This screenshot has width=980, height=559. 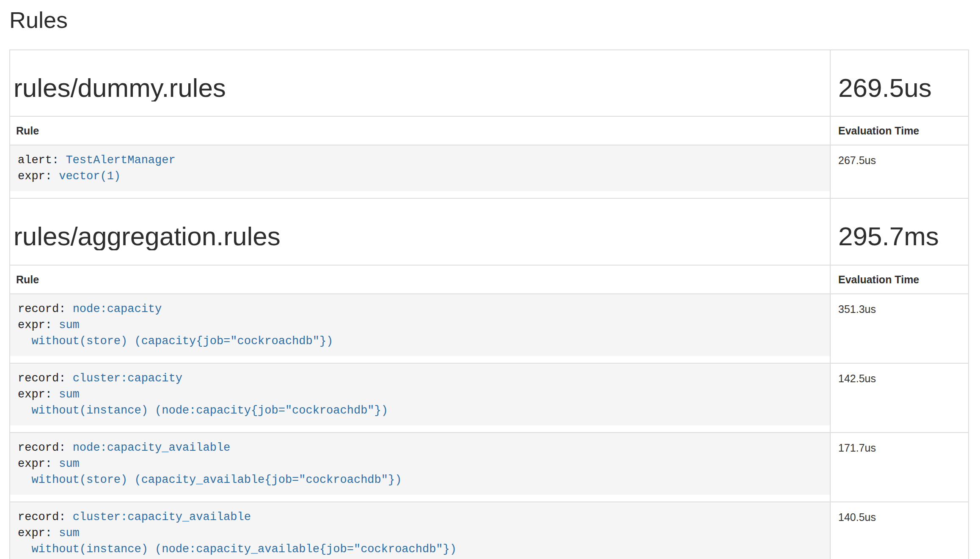 What do you see at coordinates (420, 467) in the screenshot?
I see `rule-cell: record: node:capacity_available expr: su…` at bounding box center [420, 467].